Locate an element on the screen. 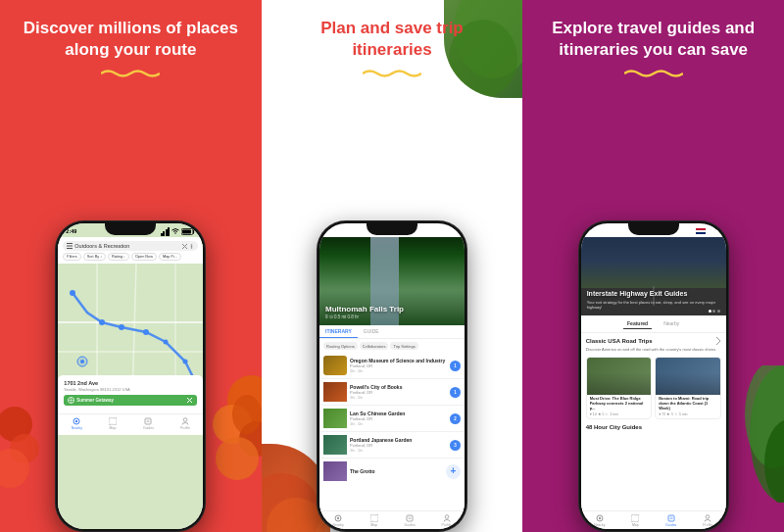 The height and width of the screenshot is (532, 784). place-item-5: The Grotto + is located at coordinates (392, 471).